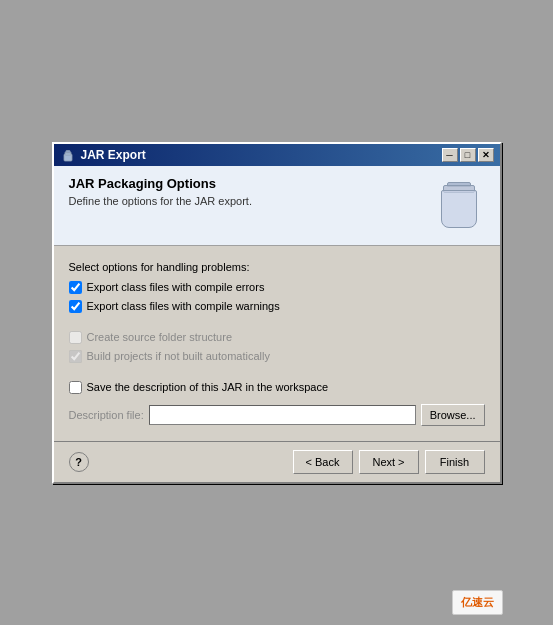 This screenshot has height=625, width=553. I want to click on jar-title-icon, so click(68, 155).